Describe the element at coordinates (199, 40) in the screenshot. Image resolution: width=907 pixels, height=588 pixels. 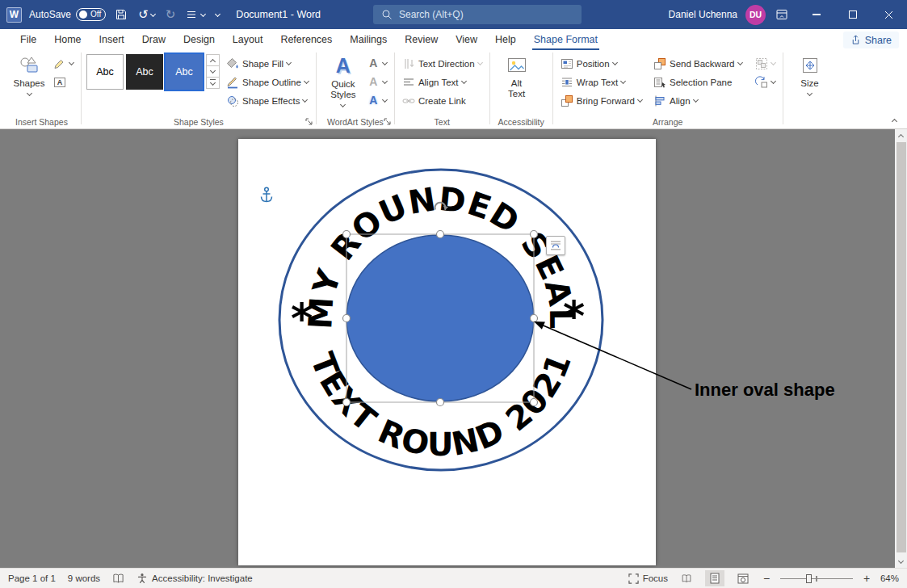
I see `tab-design: Design` at that location.